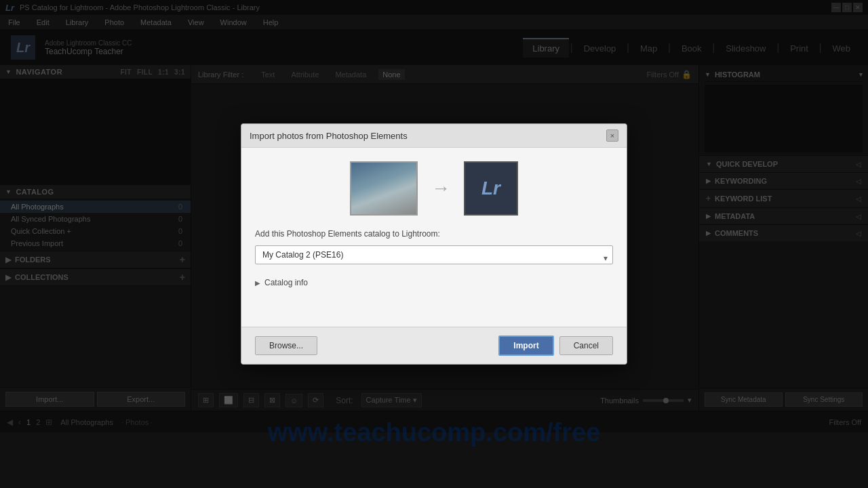 The height and width of the screenshot is (488, 868). I want to click on arrow-icon: →, so click(441, 188).